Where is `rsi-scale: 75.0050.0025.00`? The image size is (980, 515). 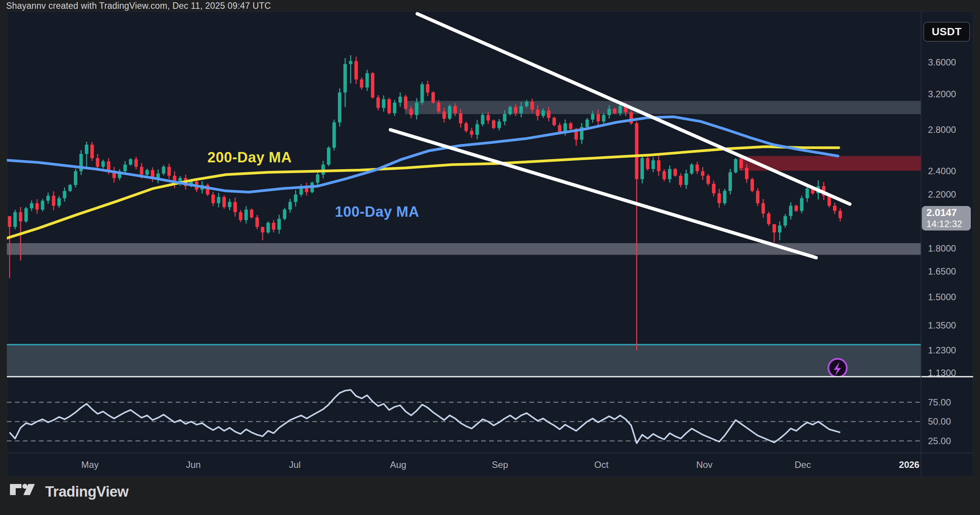
rsi-scale: 75.0050.0025.00 is located at coordinates (939, 422).